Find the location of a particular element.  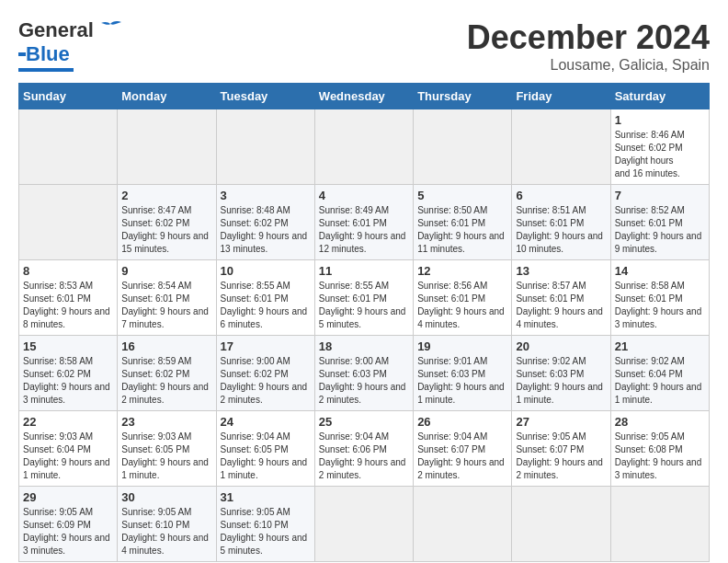

day-number: 30 is located at coordinates (166, 497).